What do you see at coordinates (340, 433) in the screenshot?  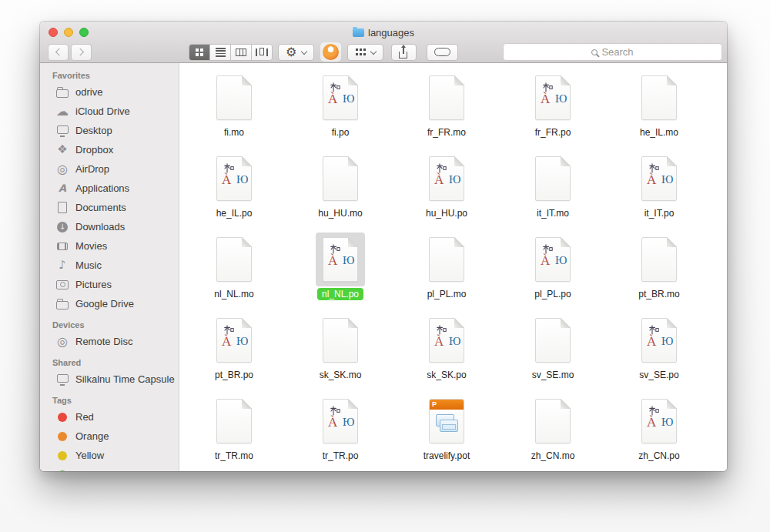 I see `file-tr_TR.po: À Ю tr_TR.po` at bounding box center [340, 433].